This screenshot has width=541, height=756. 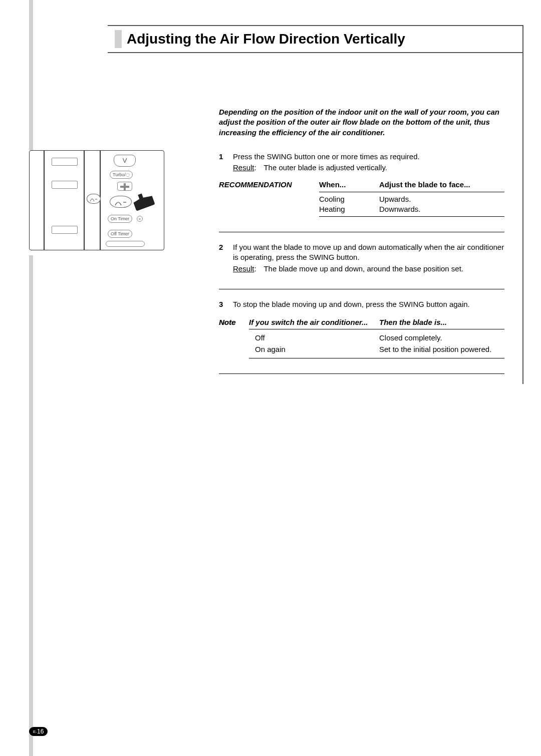 What do you see at coordinates (412, 205) in the screenshot?
I see `recommendation-body: Cooling Upwards. Heating Downwards.` at bounding box center [412, 205].